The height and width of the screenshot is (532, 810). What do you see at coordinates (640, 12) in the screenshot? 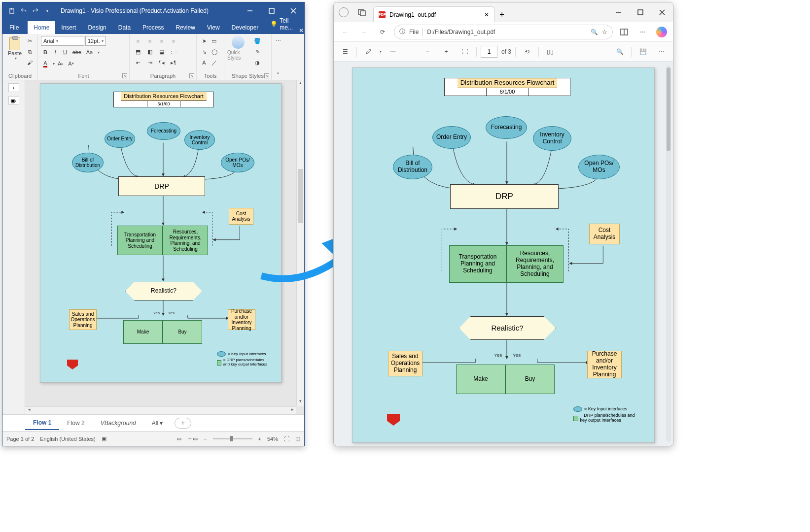
I see `edge-maximize-button` at bounding box center [640, 12].